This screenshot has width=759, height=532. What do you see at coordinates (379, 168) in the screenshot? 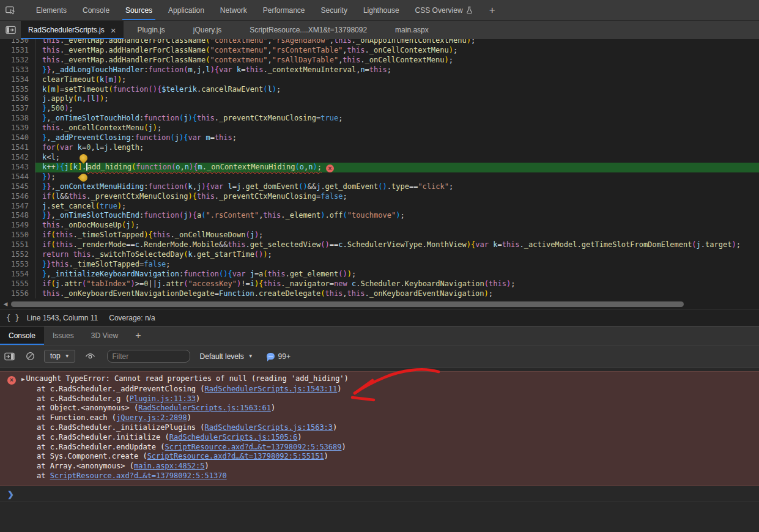
I see `code-line-1543: 1543k++){j[k].add_hiding(function(o,n){m…` at bounding box center [379, 168].